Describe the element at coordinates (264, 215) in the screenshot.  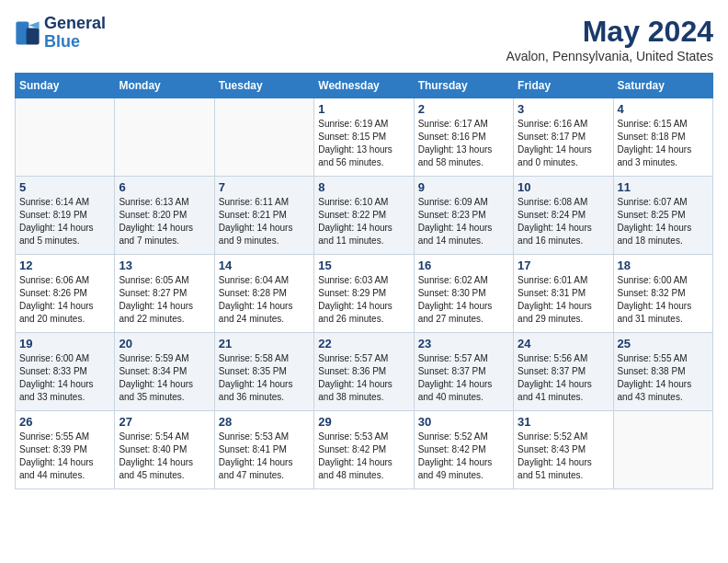
I see `calendar-cell: 7Sunrise: 6:11 AMSunset: 8:21 PMDaylight…` at that location.